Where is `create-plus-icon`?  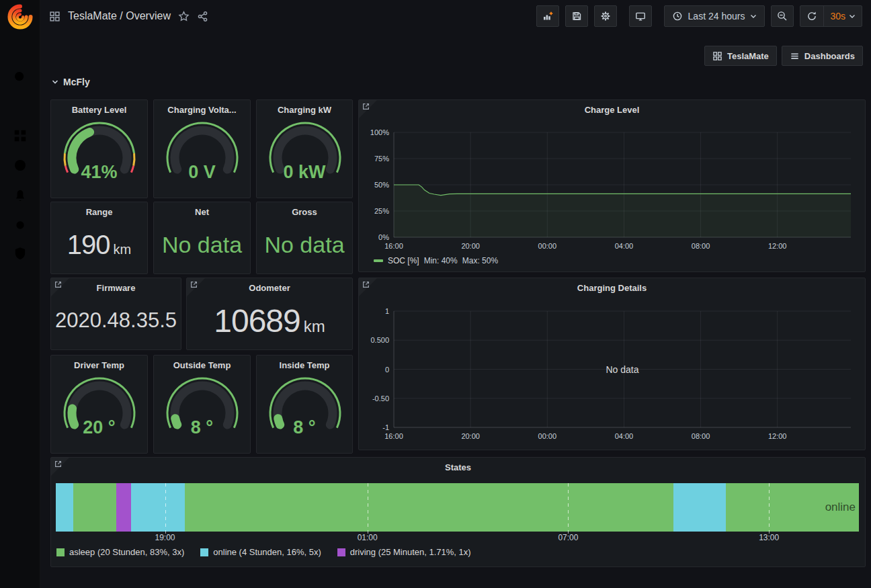 create-plus-icon is located at coordinates (20, 106).